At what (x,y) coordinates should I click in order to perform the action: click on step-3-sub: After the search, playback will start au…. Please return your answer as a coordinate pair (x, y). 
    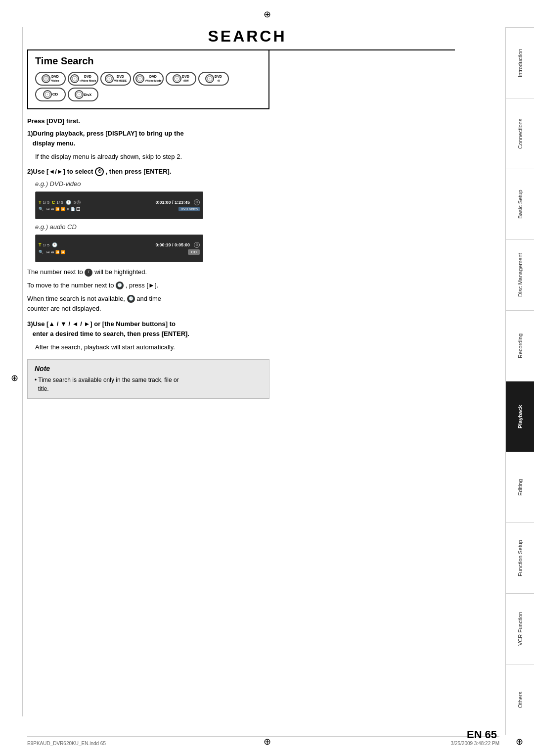
    Looking at the image, I should click on (267, 347).